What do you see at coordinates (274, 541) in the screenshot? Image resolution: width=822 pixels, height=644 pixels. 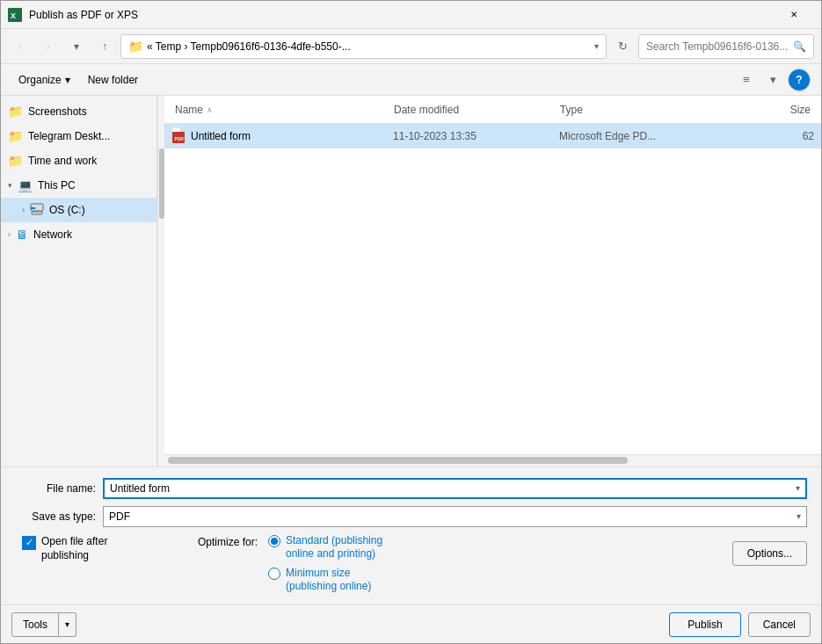 I see `standard-radio-button` at bounding box center [274, 541].